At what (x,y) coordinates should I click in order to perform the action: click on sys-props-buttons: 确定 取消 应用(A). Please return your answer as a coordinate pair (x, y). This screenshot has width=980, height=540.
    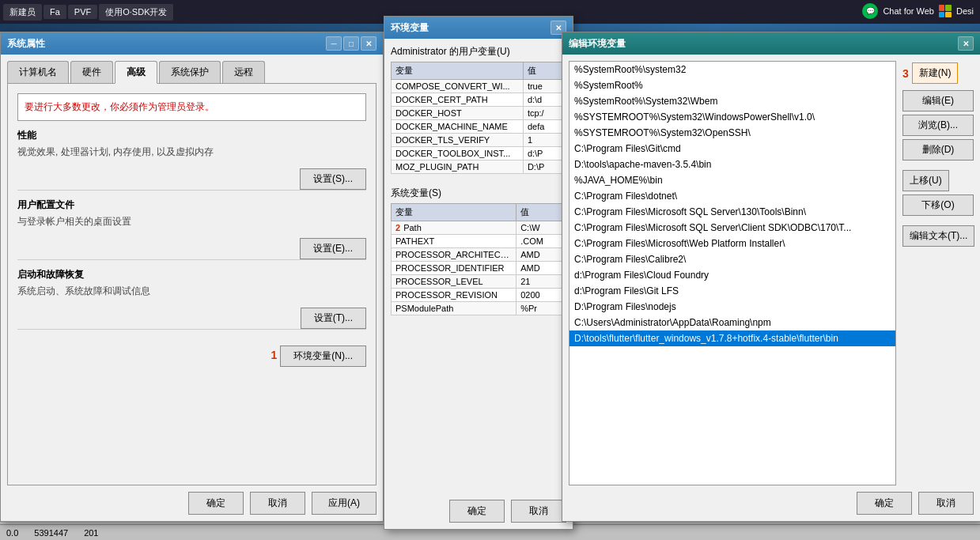
    Looking at the image, I should click on (191, 500).